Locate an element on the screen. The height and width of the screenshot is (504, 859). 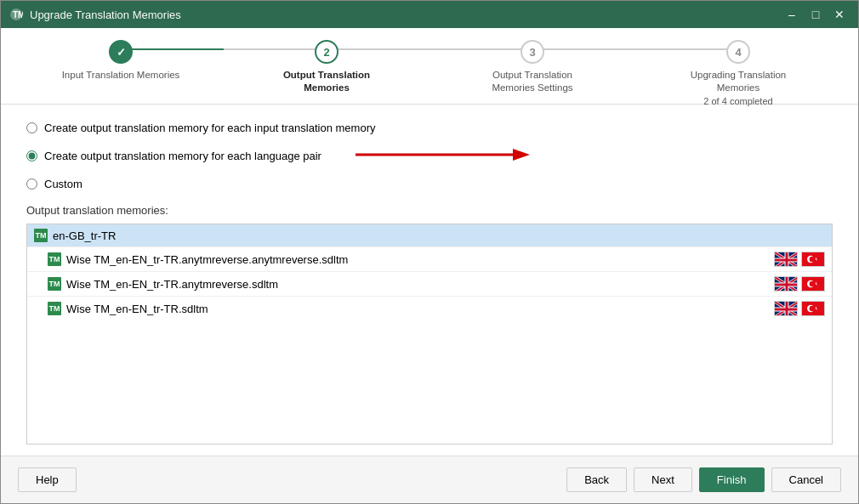
step-2: 2 Output Translation Memories is located at coordinates (327, 61).